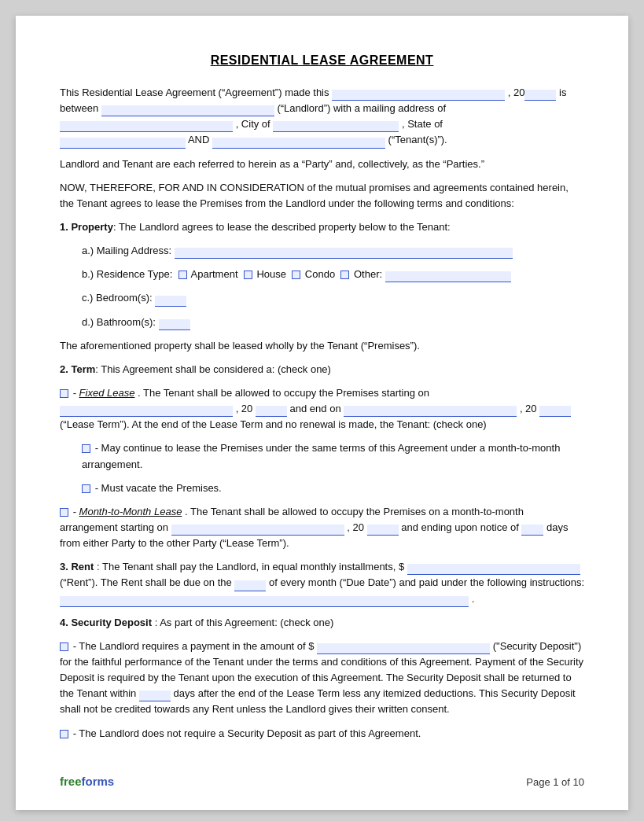 This screenshot has height=821, width=644. Describe the element at coordinates (274, 425) in the screenshot. I see `fixed-text5: (“Lease Term”). At the end of the Lease …` at that location.